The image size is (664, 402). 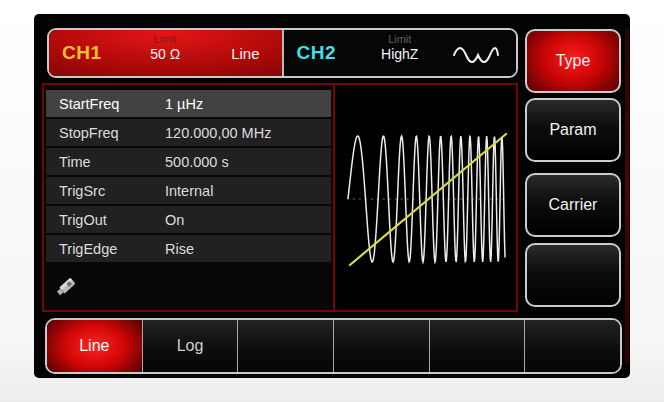 I want to click on param-label: StopFreq, so click(x=109, y=133).